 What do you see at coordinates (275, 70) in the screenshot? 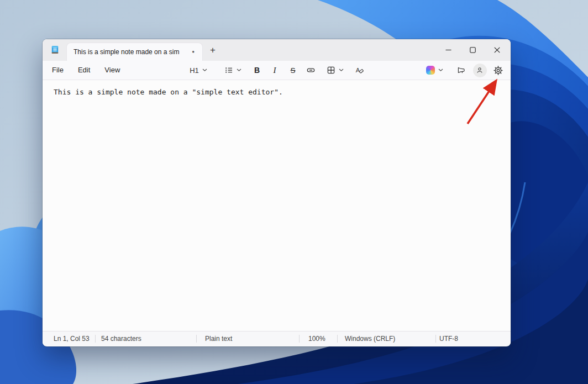
I see `italic-button: I` at bounding box center [275, 70].